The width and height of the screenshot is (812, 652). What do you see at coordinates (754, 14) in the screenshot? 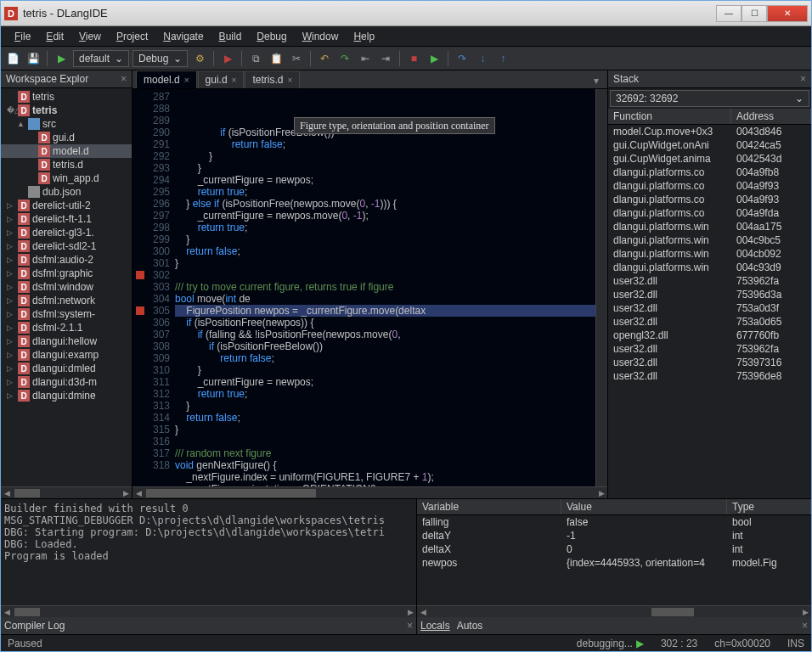
I see `maximize-button: ☐` at bounding box center [754, 14].